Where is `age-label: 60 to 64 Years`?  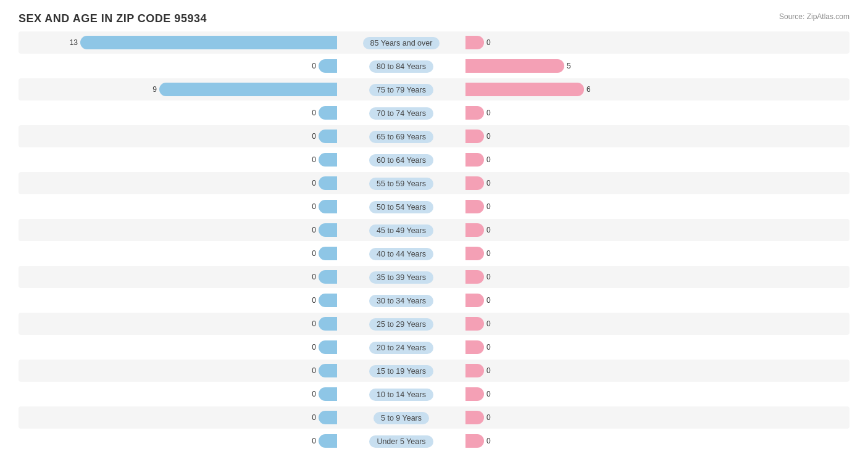 age-label: 60 to 64 Years is located at coordinates (401, 160).